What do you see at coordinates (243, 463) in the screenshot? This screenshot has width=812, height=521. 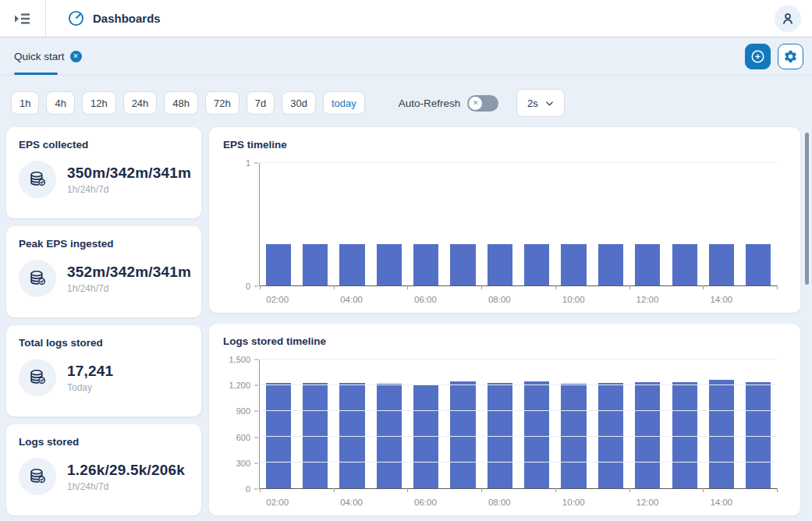 I see `y-tick-label: 300` at bounding box center [243, 463].